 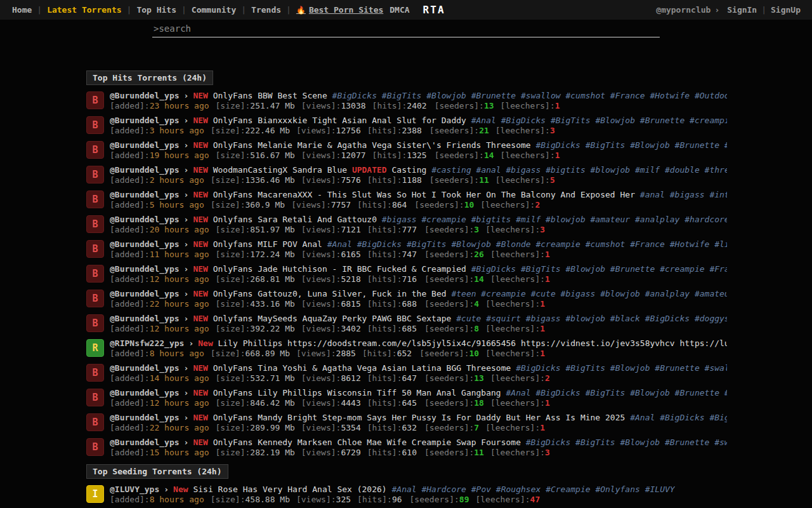 What do you see at coordinates (479, 403) in the screenshot?
I see `meta-value-seeders: 18` at bounding box center [479, 403].